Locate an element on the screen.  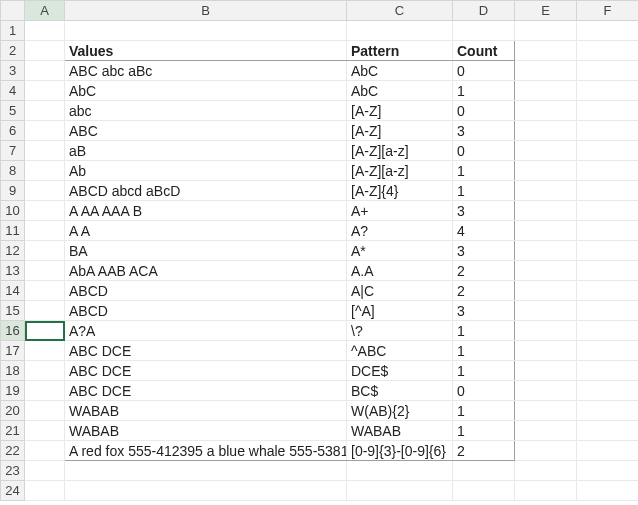
cell-D23 is located at coordinates (484, 471).